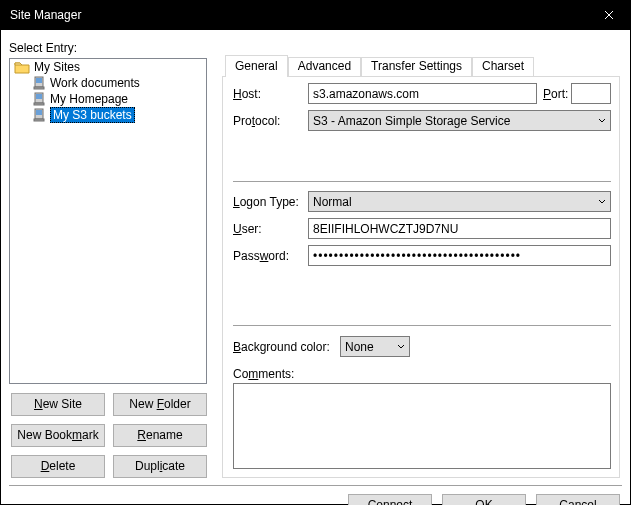 The image size is (631, 505). What do you see at coordinates (256, 66) in the screenshot?
I see `tab-general: General` at bounding box center [256, 66].